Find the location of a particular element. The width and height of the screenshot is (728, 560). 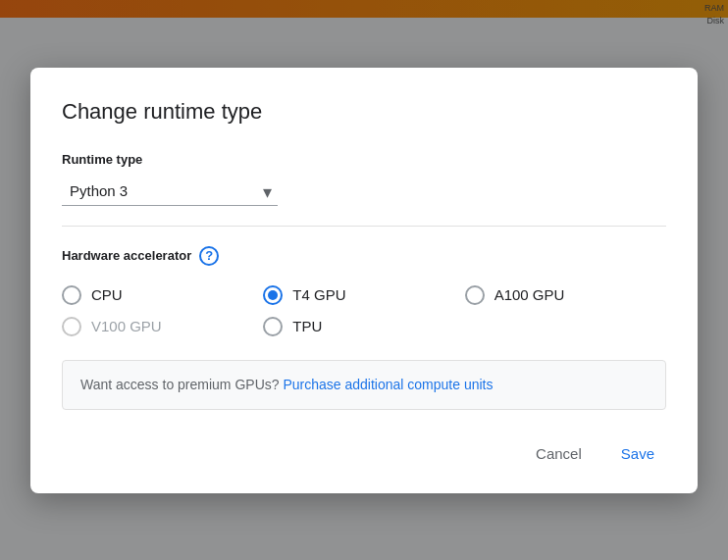

runtime-type-select: Python 3 Python 2 R Julia is located at coordinates (170, 192).